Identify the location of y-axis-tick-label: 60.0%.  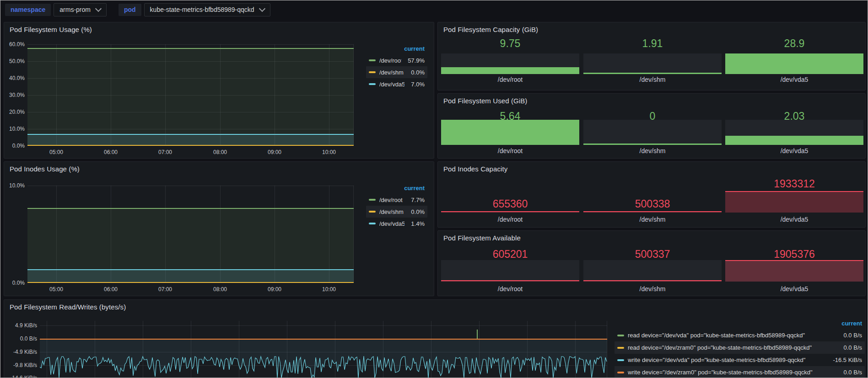
(15, 44).